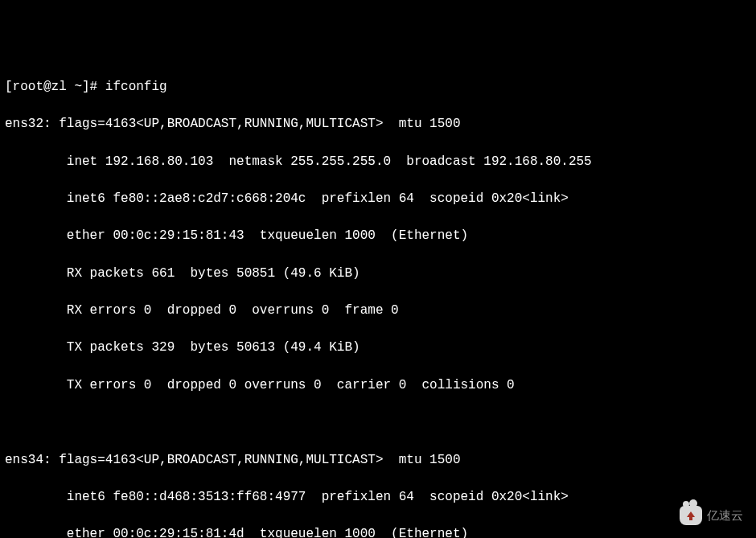  Describe the element at coordinates (378, 347) in the screenshot. I see `ifconfig-ens32-tx-packets: TX packets 329 bytes 50613 (49.4 KiB)` at that location.